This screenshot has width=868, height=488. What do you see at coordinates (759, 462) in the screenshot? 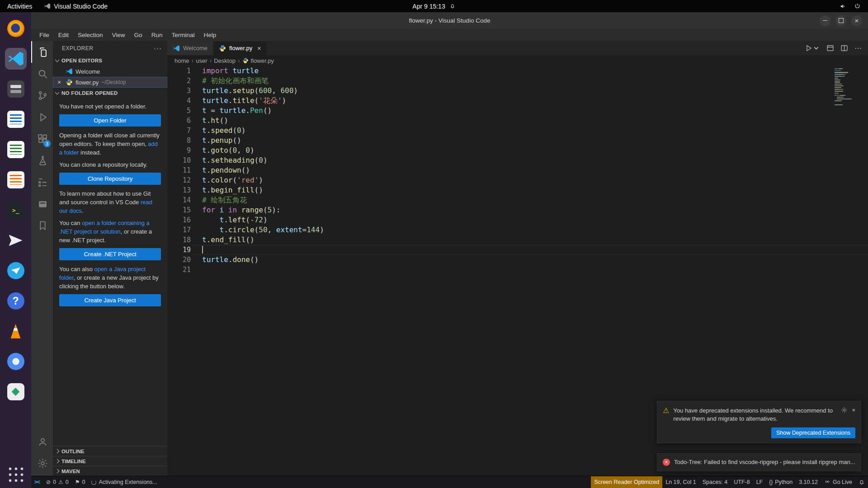
I see `notification-todo-tree-error: × Todo-Tree: Failed to find vscode-ripgr…` at bounding box center [759, 462].